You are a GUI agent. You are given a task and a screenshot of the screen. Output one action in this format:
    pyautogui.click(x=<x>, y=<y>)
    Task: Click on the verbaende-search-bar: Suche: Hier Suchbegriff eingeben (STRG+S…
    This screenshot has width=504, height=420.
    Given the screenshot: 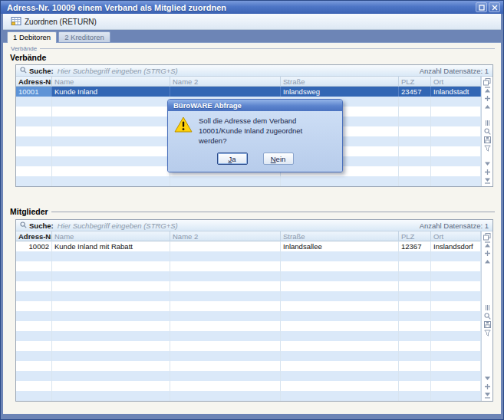 What is the action you would take?
    pyautogui.click(x=255, y=71)
    